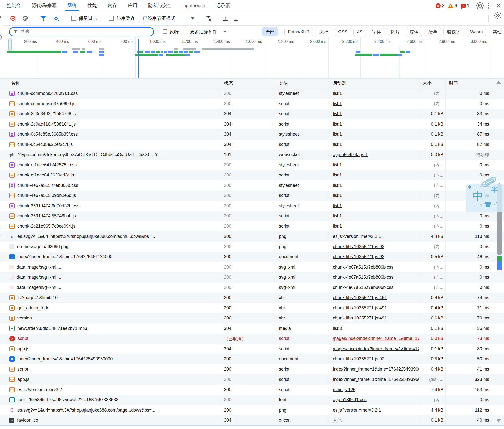 This screenshot has width=504, height=429. I want to click on request-row: ≡index?inner_frame=1&time=17642254811240…, so click(252, 257).